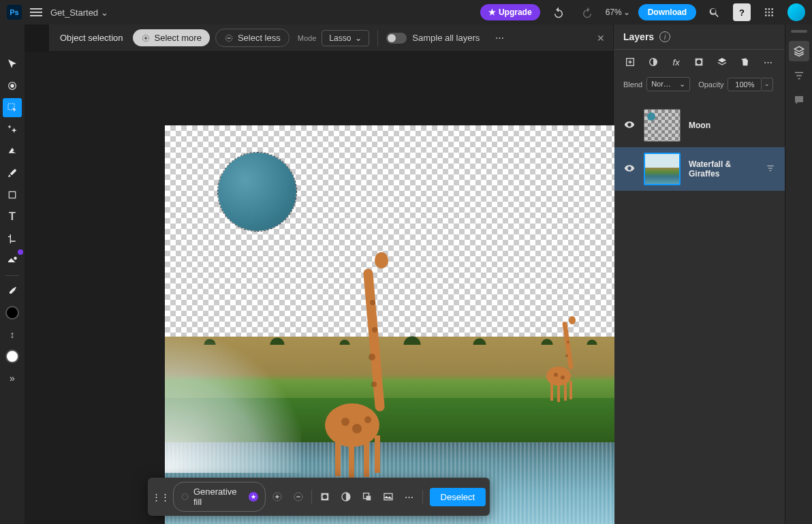 This screenshot has width=812, height=524. Describe the element at coordinates (257, 192) in the screenshot. I see `moon-selection` at that location.